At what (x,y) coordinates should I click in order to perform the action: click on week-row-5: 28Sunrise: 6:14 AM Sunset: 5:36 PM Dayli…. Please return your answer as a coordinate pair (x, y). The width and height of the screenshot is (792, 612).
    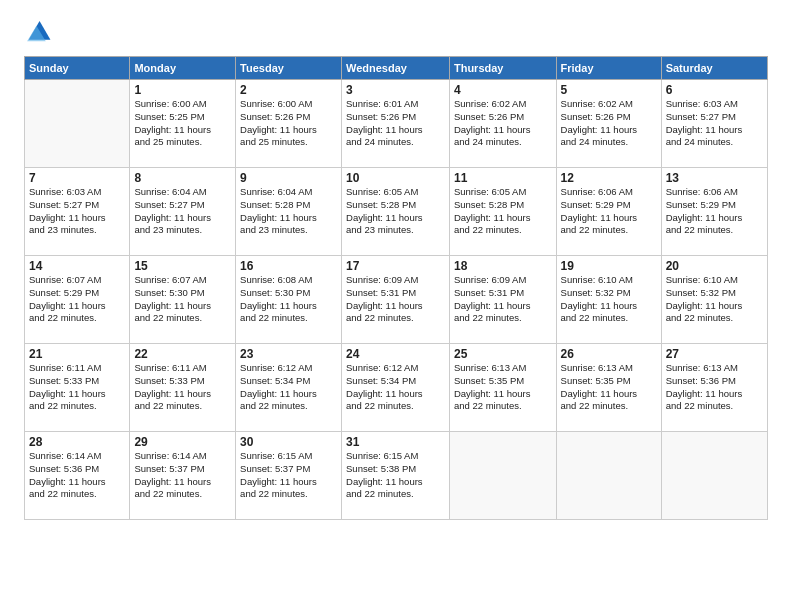
    Looking at the image, I should click on (396, 476).